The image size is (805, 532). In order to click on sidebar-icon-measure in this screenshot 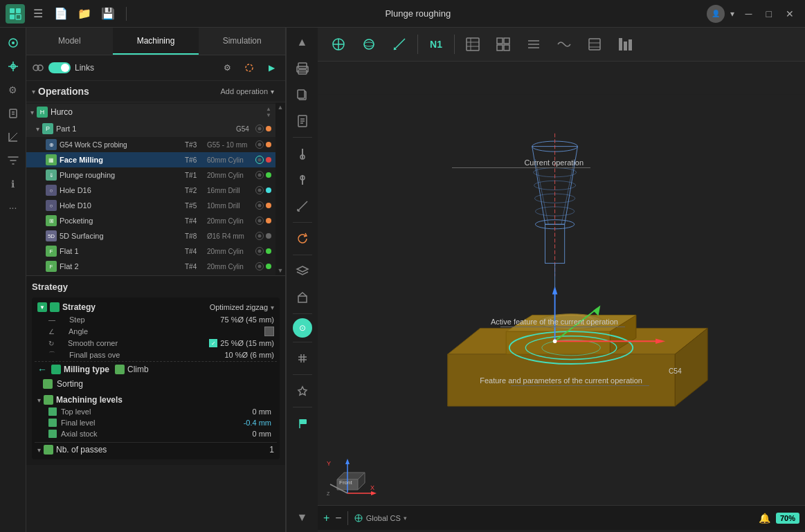, I will do `click(13, 137)`.